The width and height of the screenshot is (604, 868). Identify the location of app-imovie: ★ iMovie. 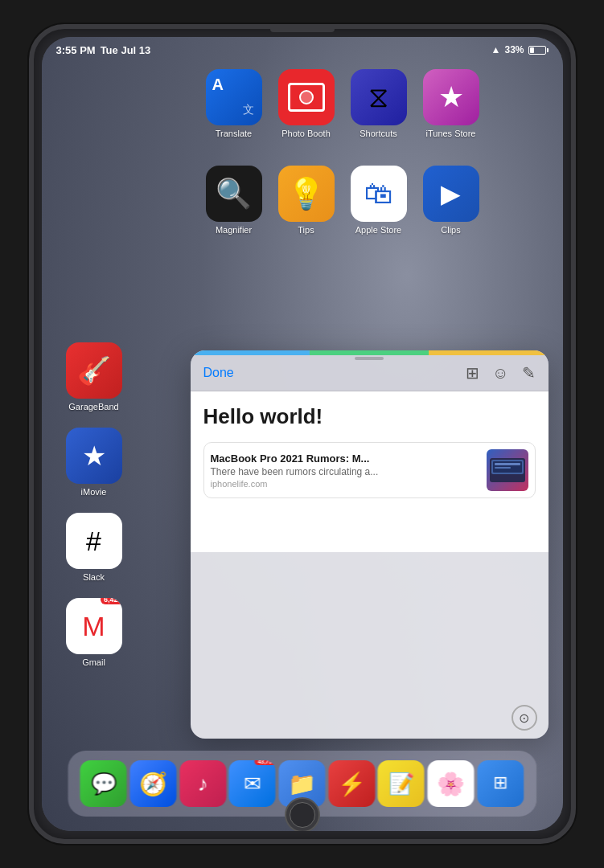
(94, 462).